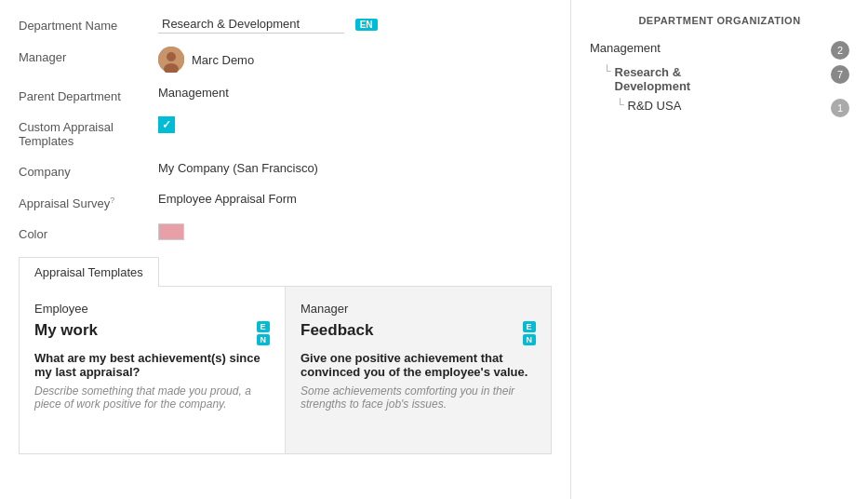 This screenshot has width=868, height=499. I want to click on parent-department-row: Parent Department Management, so click(285, 95).